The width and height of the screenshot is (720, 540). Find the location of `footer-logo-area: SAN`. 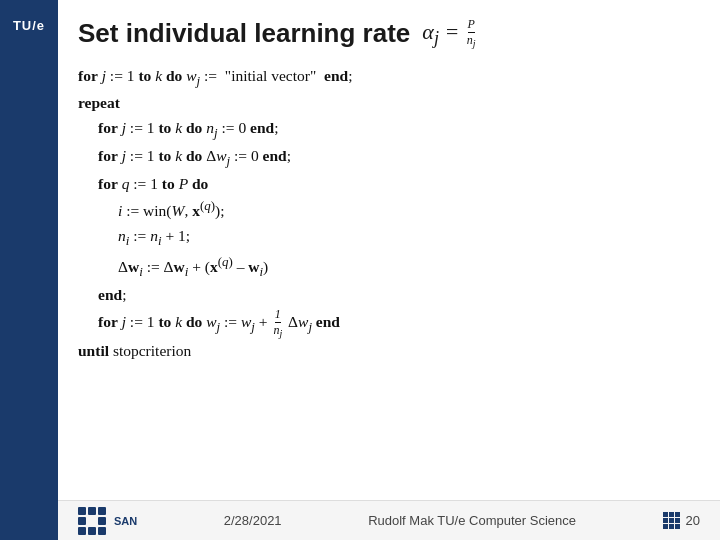

footer-logo-area: SAN is located at coordinates (108, 521).